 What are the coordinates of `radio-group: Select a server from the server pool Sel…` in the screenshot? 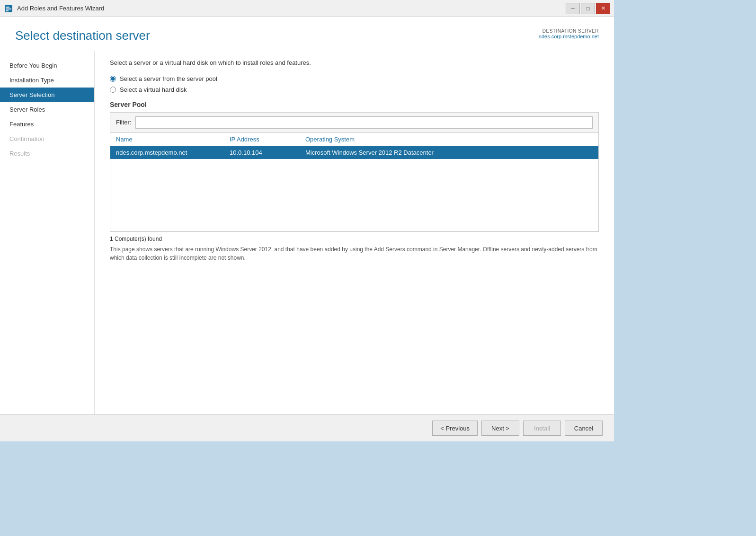 It's located at (354, 84).